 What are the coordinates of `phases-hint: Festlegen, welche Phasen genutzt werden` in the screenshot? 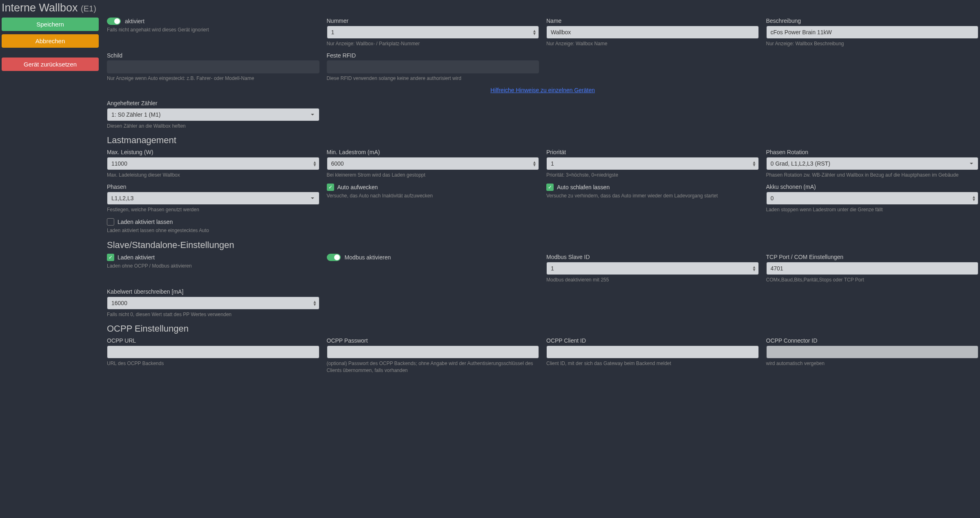 It's located at (213, 210).